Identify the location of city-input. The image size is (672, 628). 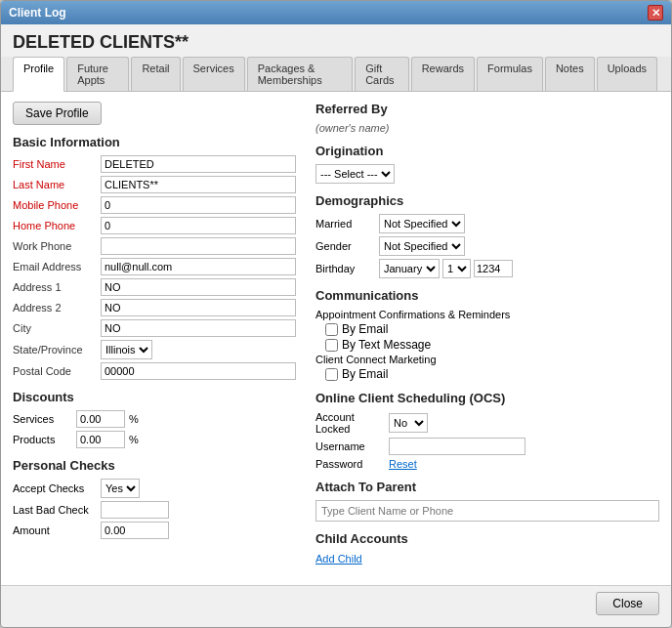
(198, 328).